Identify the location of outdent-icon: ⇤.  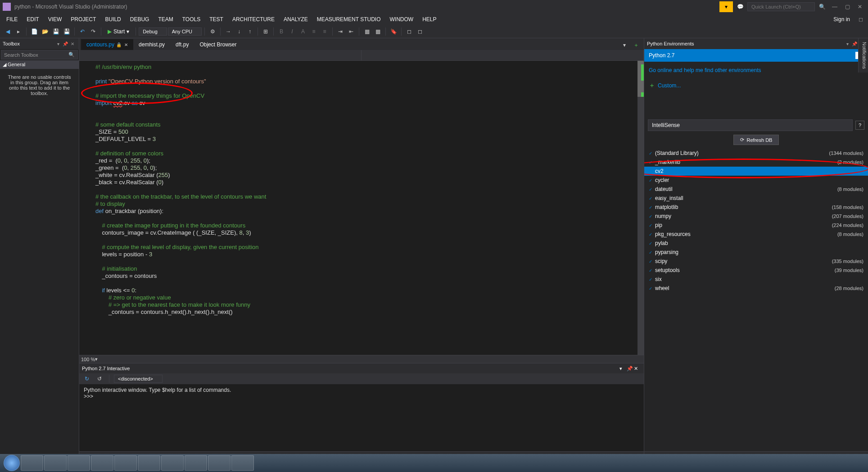
(351, 32).